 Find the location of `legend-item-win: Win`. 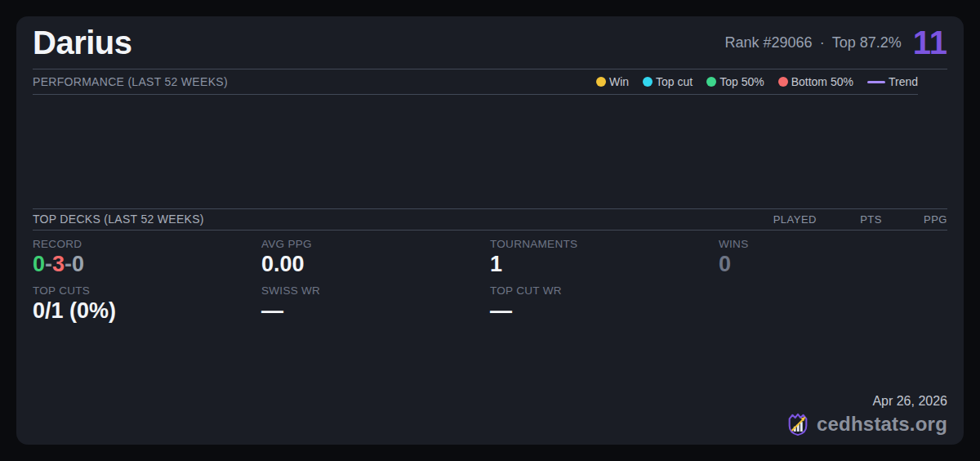

legend-item-win: Win is located at coordinates (612, 82).